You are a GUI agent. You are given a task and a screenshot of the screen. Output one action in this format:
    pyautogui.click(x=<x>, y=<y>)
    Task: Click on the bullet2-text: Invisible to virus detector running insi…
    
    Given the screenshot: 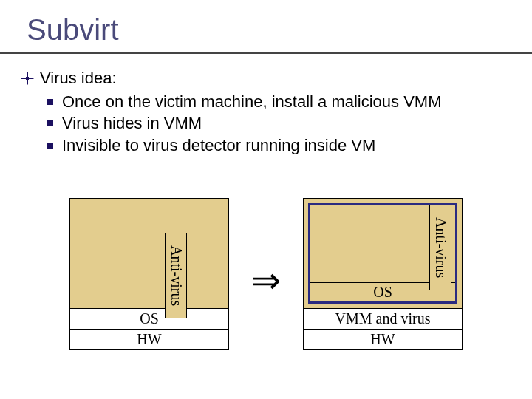 What is the action you would take?
    pyautogui.click(x=219, y=146)
    